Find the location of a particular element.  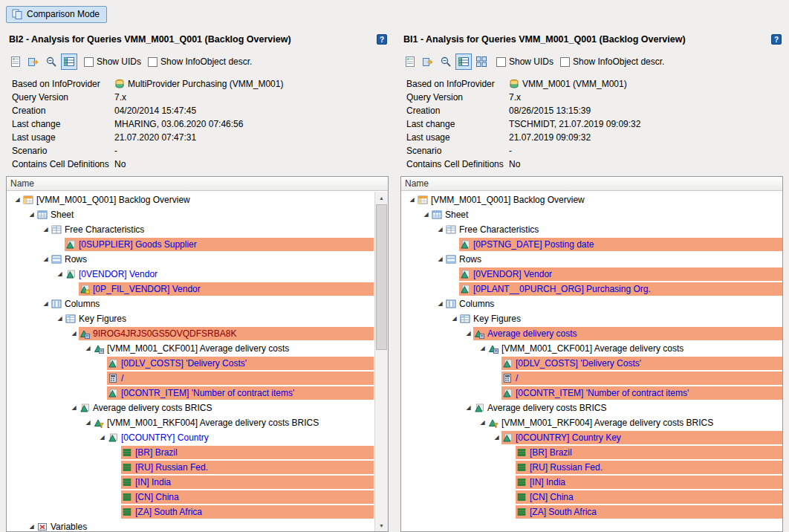

char-variable-icon is located at coordinates (85, 289).